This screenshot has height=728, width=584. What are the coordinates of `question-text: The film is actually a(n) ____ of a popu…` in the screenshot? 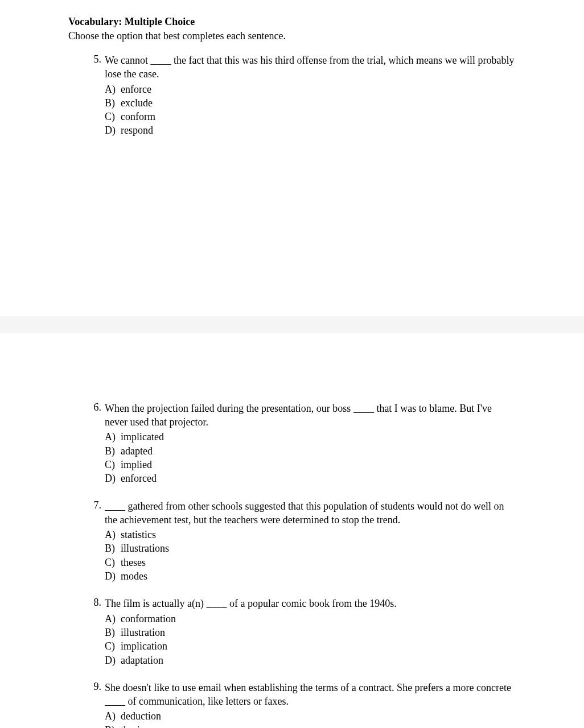 It's located at (310, 603).